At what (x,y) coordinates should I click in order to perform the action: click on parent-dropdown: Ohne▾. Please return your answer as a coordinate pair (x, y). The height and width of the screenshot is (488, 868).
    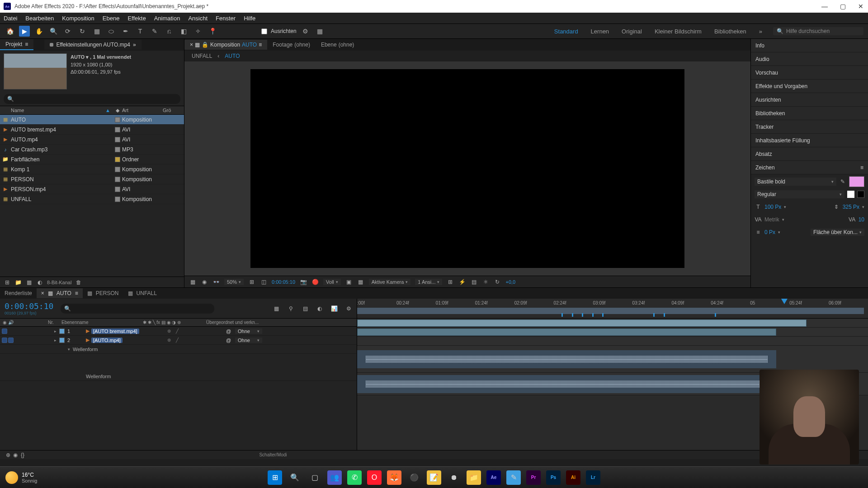
    Looking at the image, I should click on (249, 331).